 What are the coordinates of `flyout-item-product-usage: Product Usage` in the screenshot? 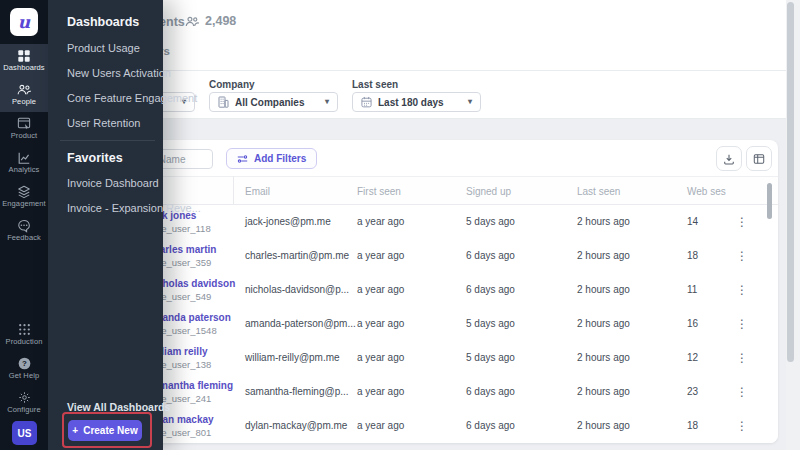 It's located at (104, 48).